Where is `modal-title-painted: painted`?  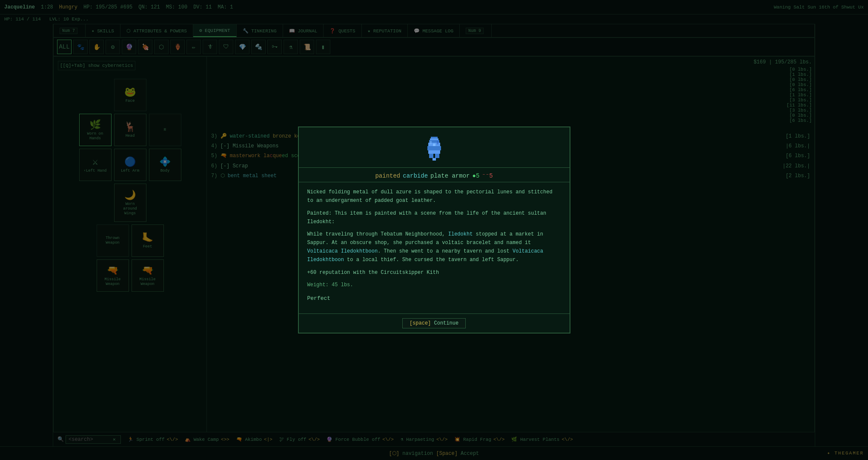
modal-title-painted: painted is located at coordinates (387, 176).